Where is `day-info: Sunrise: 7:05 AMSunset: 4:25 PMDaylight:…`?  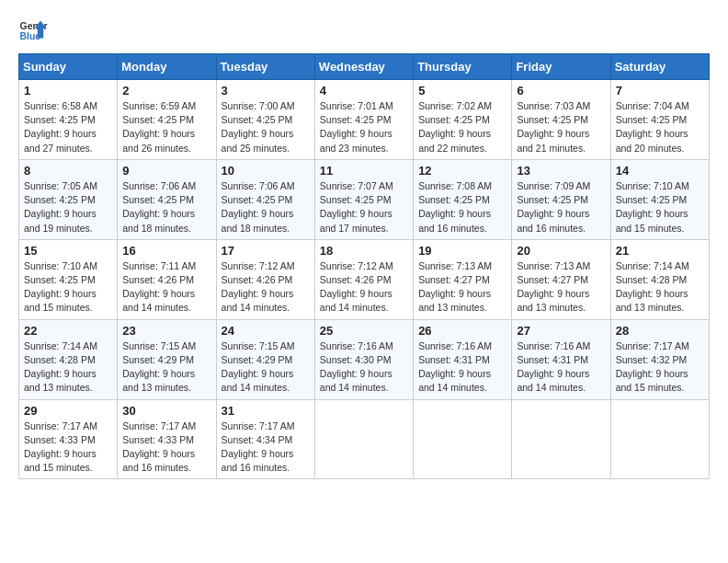
day-info: Sunrise: 7:05 AMSunset: 4:25 PMDaylight:… is located at coordinates (61, 207).